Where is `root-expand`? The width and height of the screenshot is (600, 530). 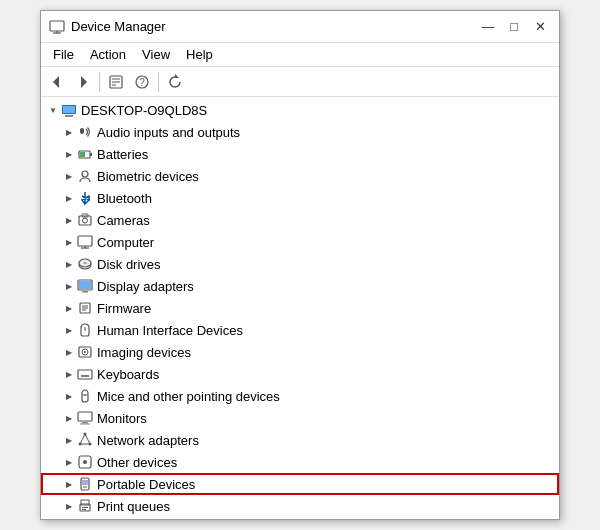
root-expand is located at coordinates (53, 110).